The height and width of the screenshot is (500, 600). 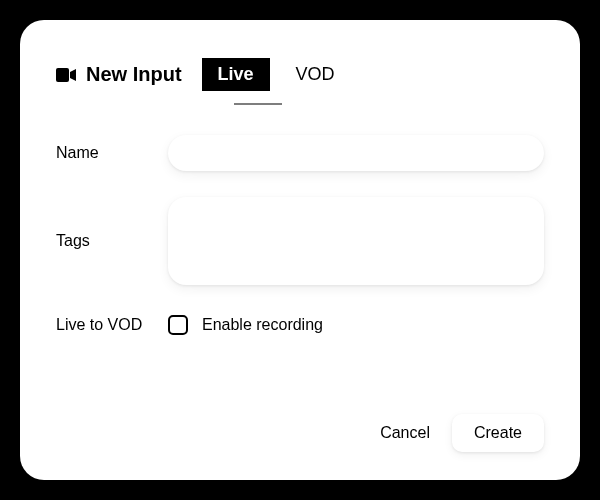 I want to click on enable-recording-checkbox, so click(x=178, y=325).